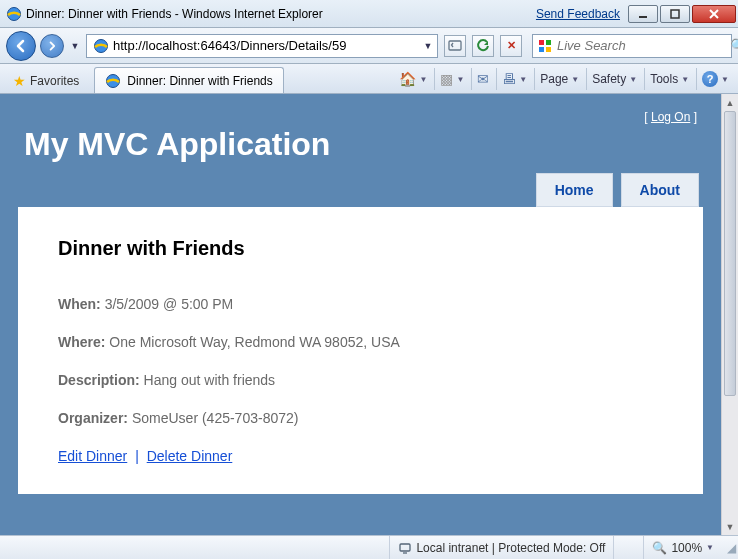  I want to click on vertical-scrollbar: ▲ ▼, so click(730, 314).